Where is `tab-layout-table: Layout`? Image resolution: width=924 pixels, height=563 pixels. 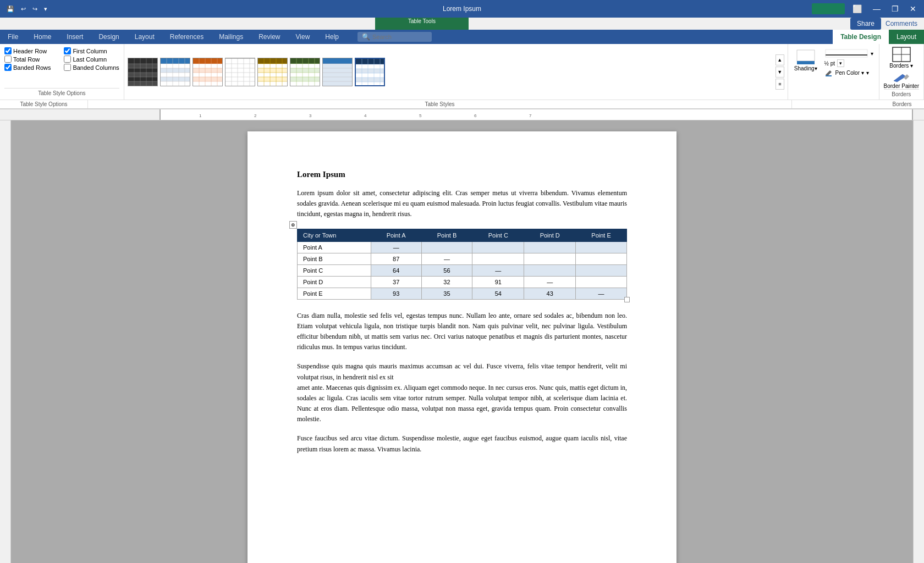 tab-layout-table: Layout is located at coordinates (906, 37).